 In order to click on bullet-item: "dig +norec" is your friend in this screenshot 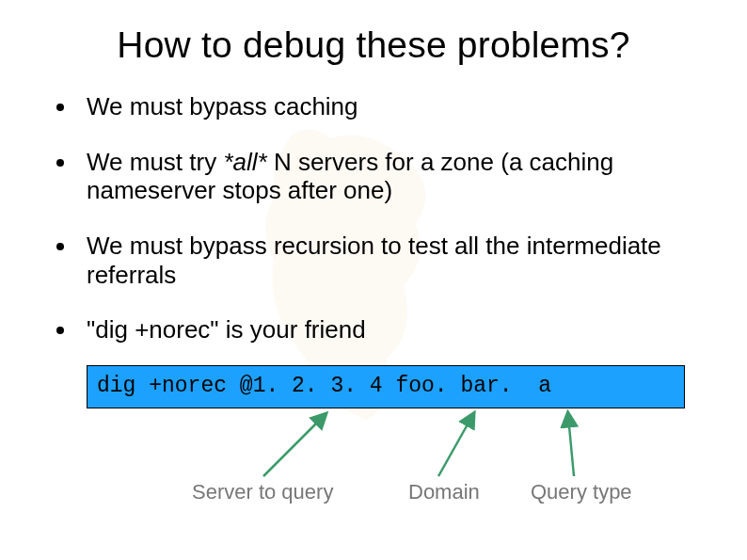, I will do `click(374, 329)`.